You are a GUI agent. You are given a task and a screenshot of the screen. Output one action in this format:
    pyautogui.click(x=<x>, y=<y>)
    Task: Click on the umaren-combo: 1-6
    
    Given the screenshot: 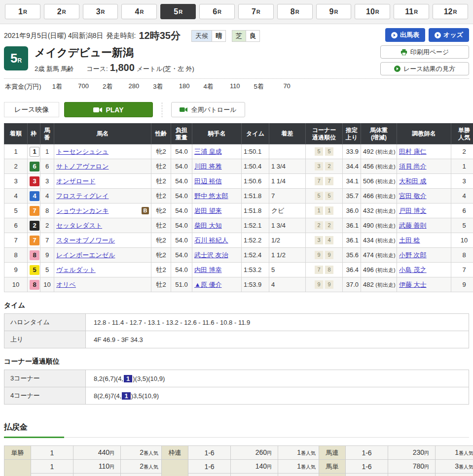 What is the action you would take?
    pyautogui.click(x=367, y=453)
    